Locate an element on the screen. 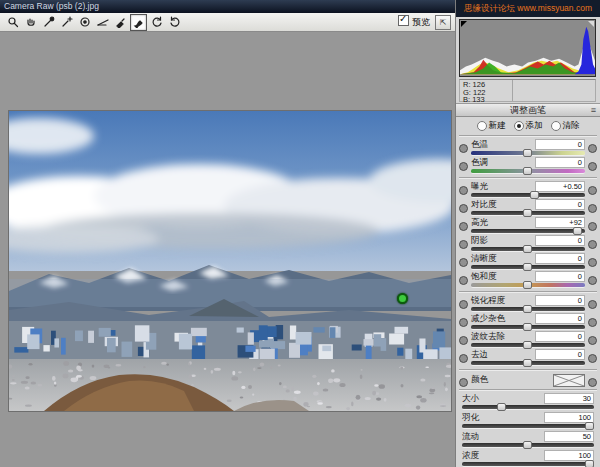 Image resolution: width=600 pixels, height=467 pixels. fullscreen-toggle-button: ⇱ is located at coordinates (443, 22).